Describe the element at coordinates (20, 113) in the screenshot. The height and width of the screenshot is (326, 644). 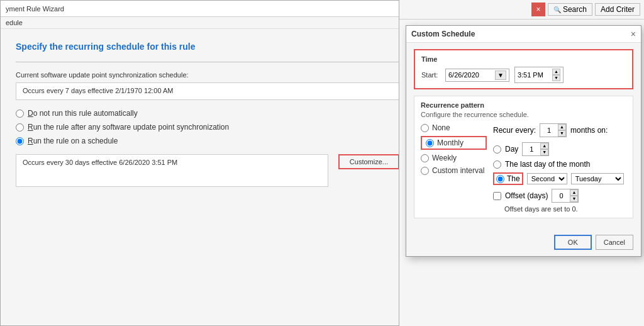
I see `radio-no-run-input` at that location.